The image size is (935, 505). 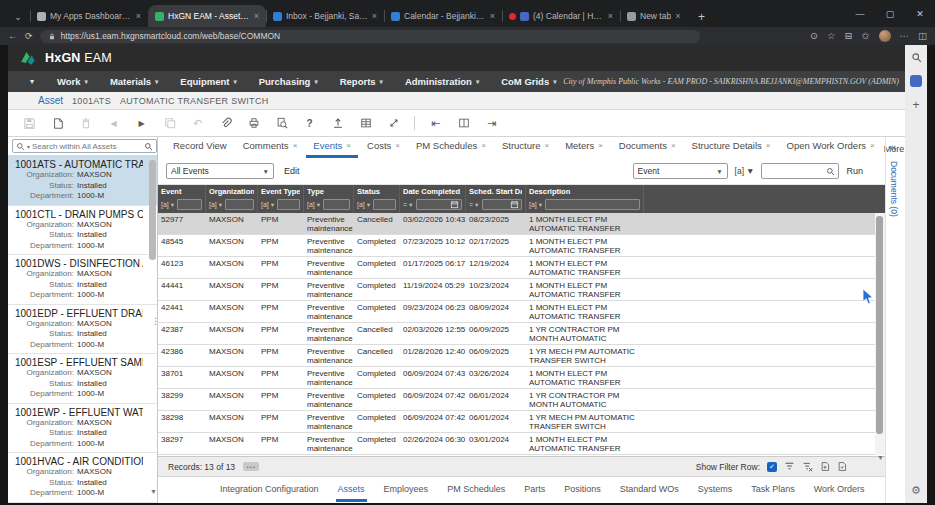 I want to click on collapse-panel-icon, so click(x=893, y=147).